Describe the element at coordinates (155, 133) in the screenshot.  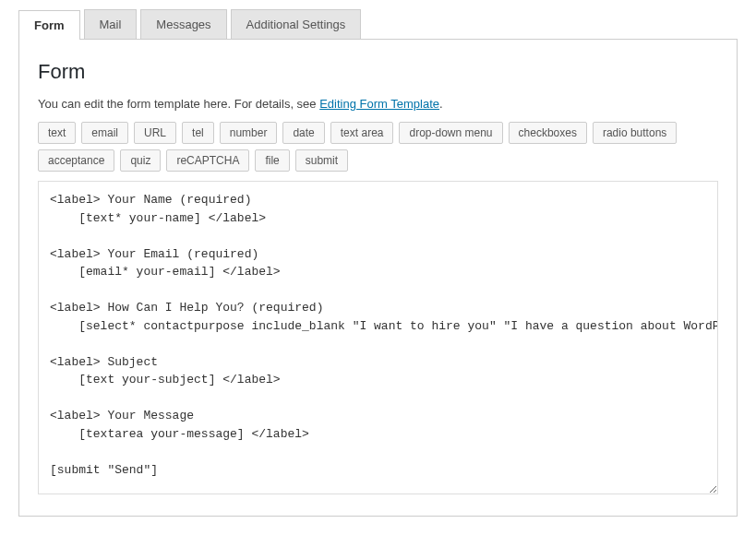
I see `tag-url-button: URL` at that location.